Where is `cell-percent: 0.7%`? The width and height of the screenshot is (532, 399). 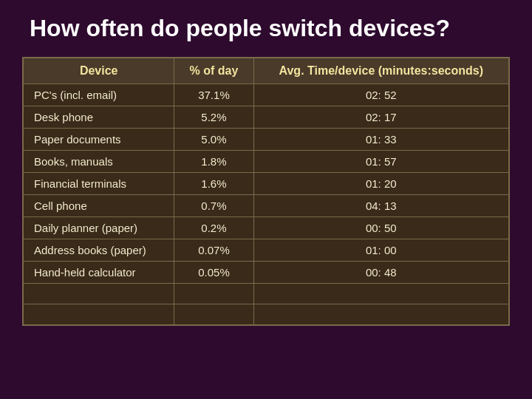 cell-percent: 0.7% is located at coordinates (214, 206).